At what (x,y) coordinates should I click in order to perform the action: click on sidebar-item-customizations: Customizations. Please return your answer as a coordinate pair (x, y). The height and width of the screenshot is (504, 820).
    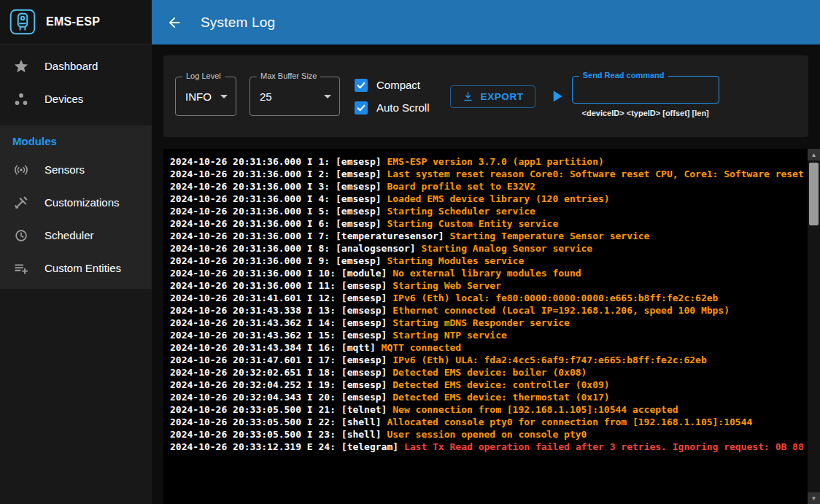
    Looking at the image, I should click on (76, 203).